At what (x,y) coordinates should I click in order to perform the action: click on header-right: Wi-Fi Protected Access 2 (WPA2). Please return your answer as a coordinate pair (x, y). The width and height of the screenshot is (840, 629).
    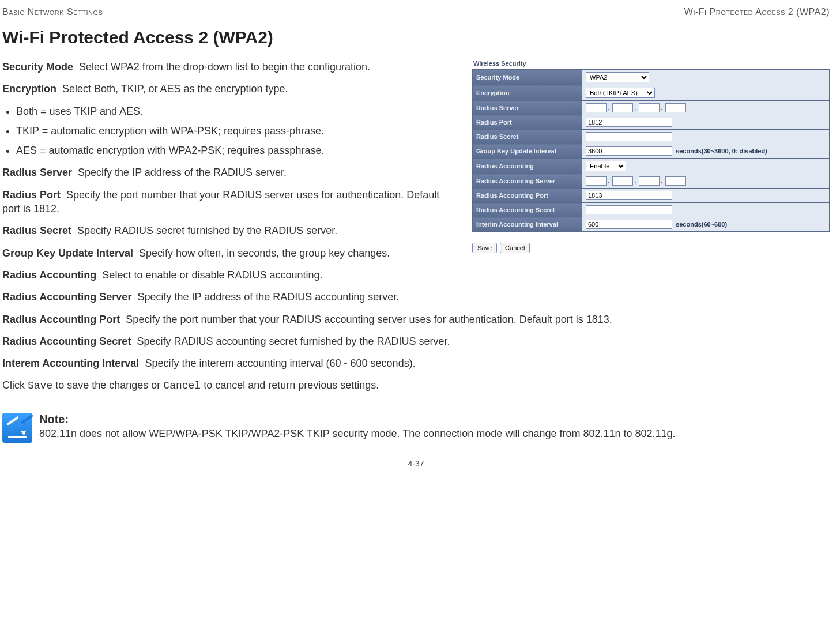
    Looking at the image, I should click on (757, 12).